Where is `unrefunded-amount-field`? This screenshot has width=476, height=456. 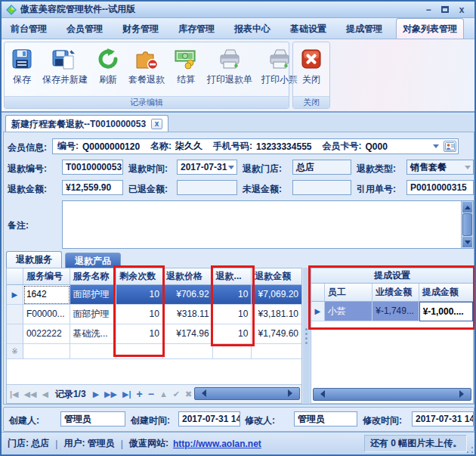 unrefunded-amount-field is located at coordinates (322, 188).